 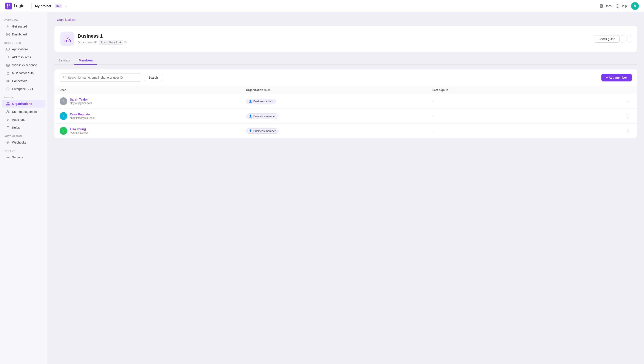 I want to click on docs-link: Docs, so click(x=606, y=6).